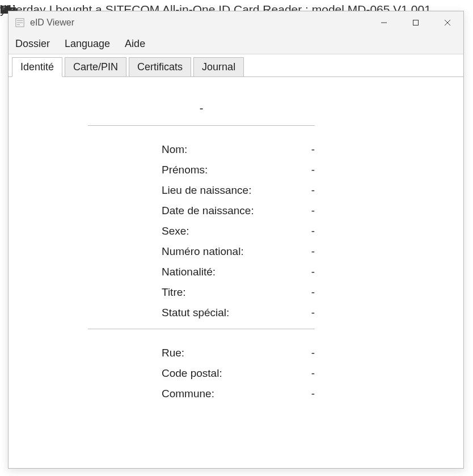  Describe the element at coordinates (201, 394) in the screenshot. I see `field-commune: Commune:-` at that location.